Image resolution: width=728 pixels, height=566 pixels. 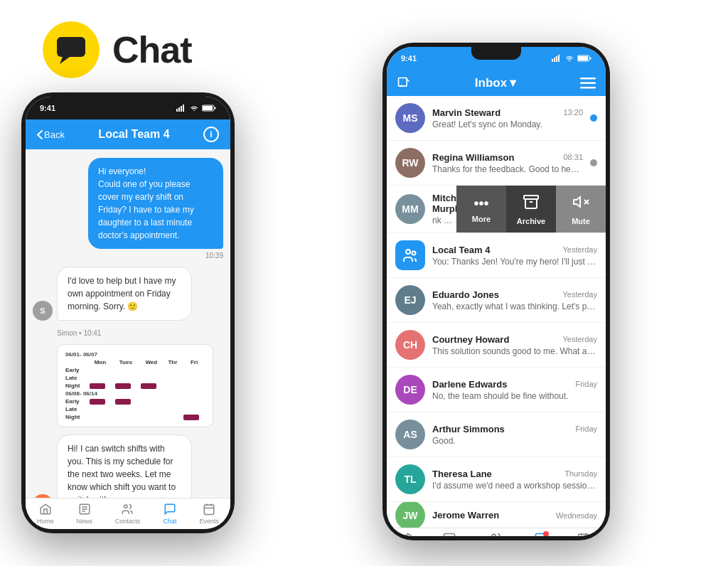 What do you see at coordinates (409, 58) in the screenshot?
I see `right-status-time: 9:41` at bounding box center [409, 58].